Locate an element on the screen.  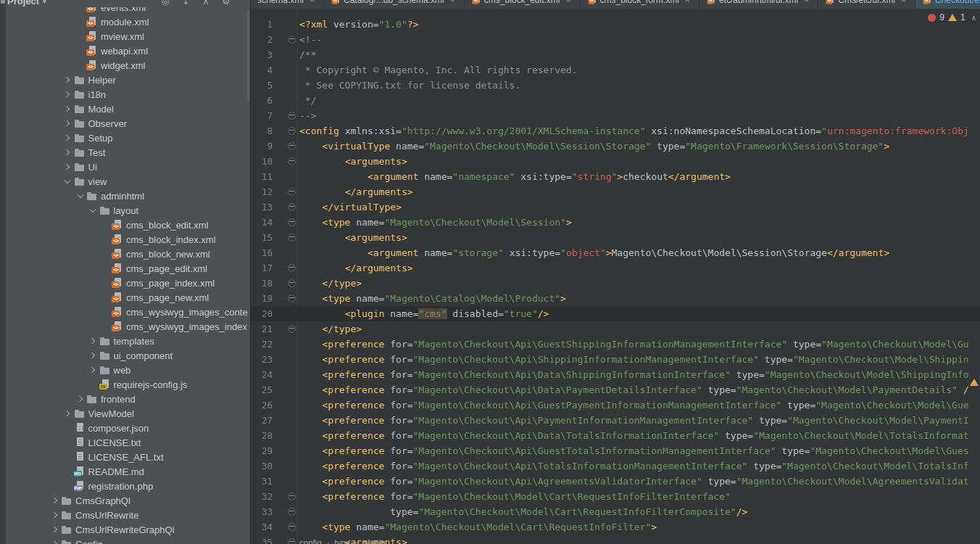
line-number: 27 is located at coordinates (262, 421).